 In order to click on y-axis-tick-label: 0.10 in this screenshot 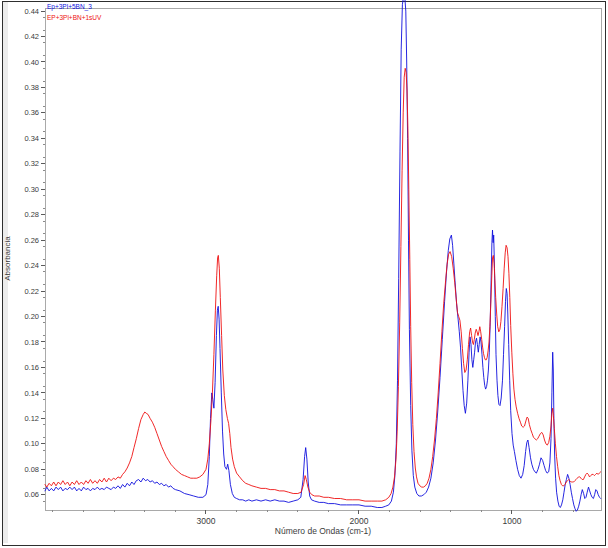, I will do `click(32, 444)`.